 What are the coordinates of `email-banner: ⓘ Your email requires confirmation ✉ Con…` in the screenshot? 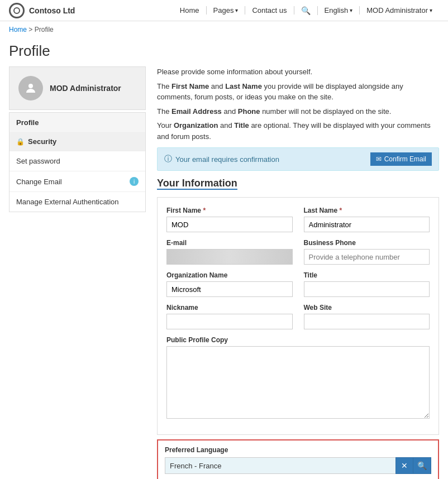 It's located at (298, 159).